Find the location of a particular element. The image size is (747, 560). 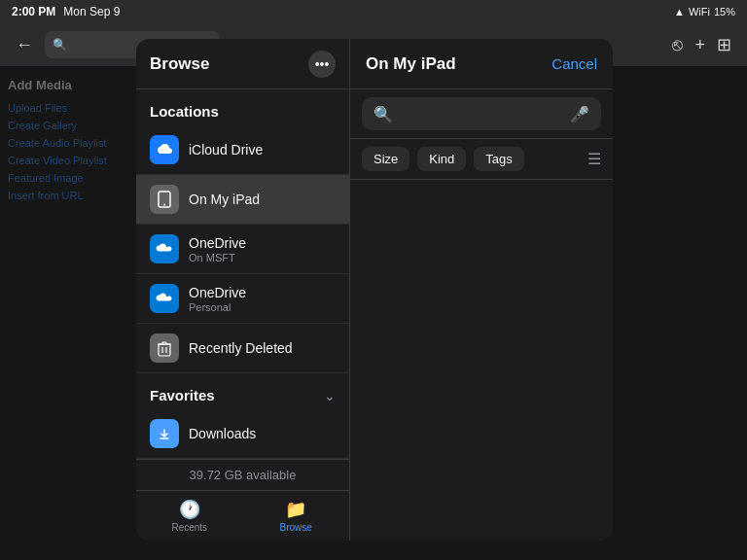

toolbar-right: ⎋ + ⊞ is located at coordinates (702, 45).